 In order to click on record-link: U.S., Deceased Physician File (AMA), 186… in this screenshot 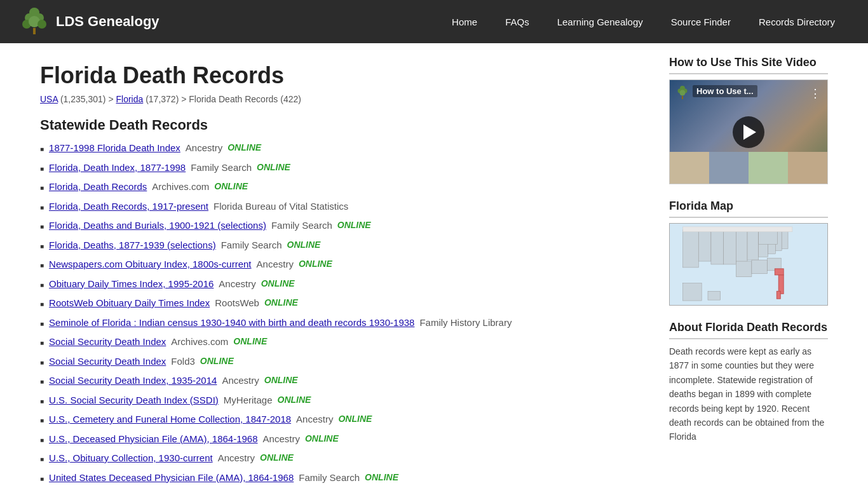, I will do `click(153, 440)`.